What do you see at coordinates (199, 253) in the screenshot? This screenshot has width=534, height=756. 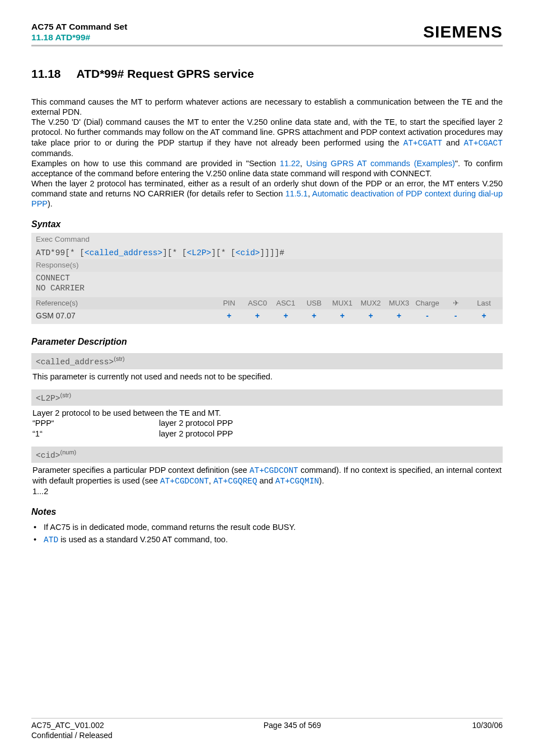 I see `param-l2p-link: <L2P>` at bounding box center [199, 253].